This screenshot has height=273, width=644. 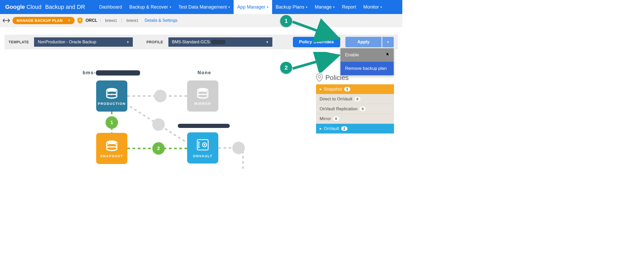 What do you see at coordinates (323, 7) in the screenshot?
I see `nav-label: Manage` at bounding box center [323, 7].